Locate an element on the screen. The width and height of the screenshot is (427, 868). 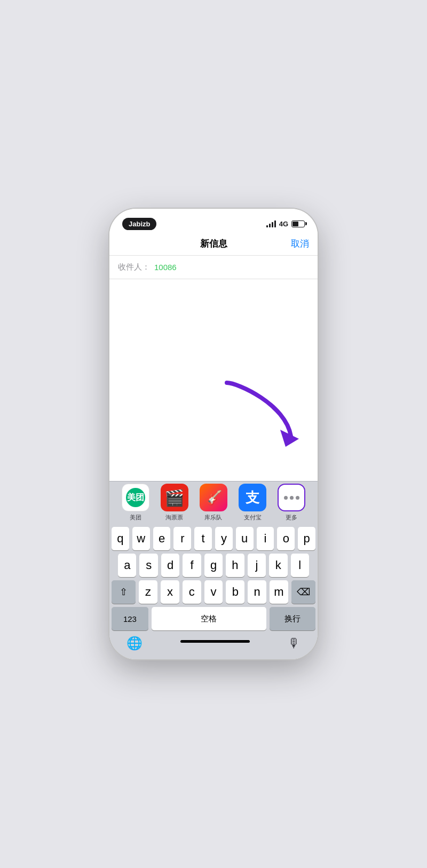
taopiao-icon: 🎬 is located at coordinates (175, 498).